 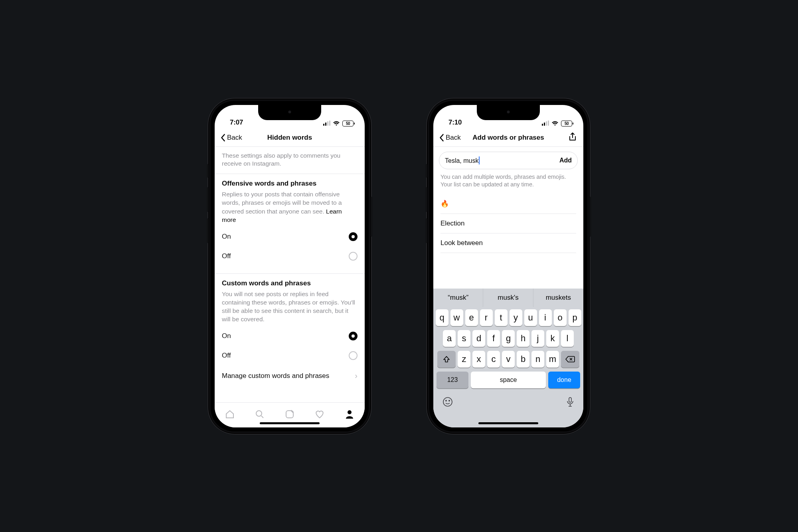 What do you see at coordinates (290, 415) in the screenshot?
I see `tab-compose` at bounding box center [290, 415].